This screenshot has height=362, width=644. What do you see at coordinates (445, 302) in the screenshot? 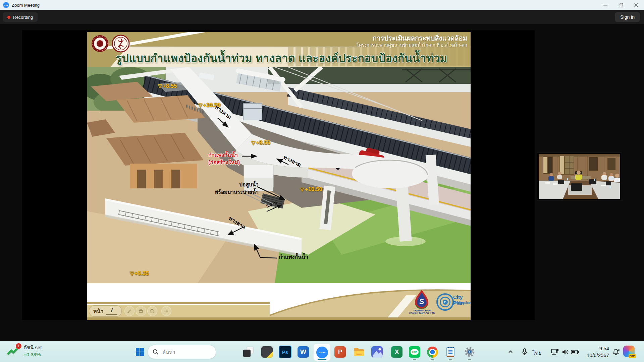
I see `cityplan-logo-icon: P` at bounding box center [445, 302].